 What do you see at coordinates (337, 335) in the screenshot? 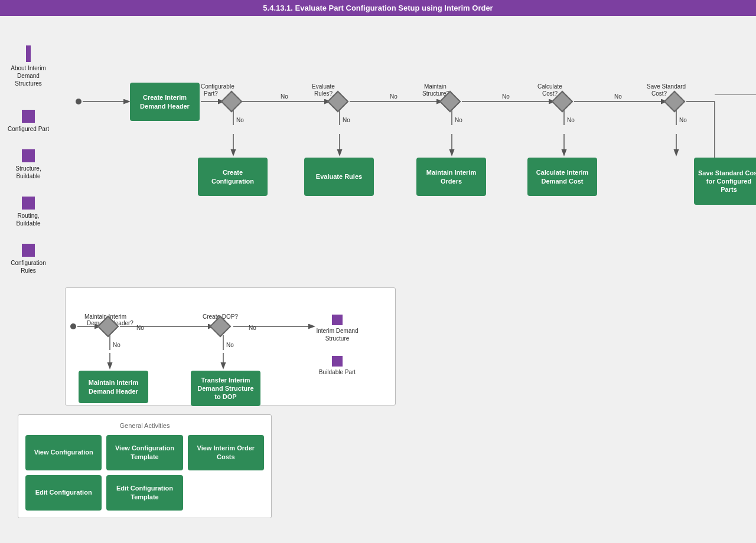
I see `interim-demand-label: Interim Demand Structure` at bounding box center [337, 335].